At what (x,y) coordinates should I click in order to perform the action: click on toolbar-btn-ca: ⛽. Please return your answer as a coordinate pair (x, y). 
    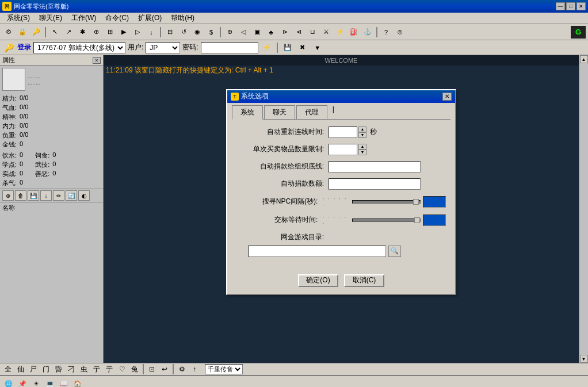
    Looking at the image, I should click on (354, 32).